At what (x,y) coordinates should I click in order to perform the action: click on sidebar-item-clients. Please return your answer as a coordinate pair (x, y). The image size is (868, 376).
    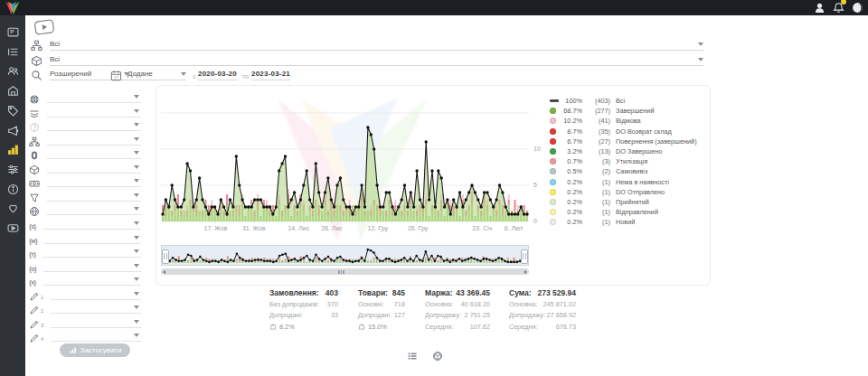
    Looking at the image, I should click on (13, 72).